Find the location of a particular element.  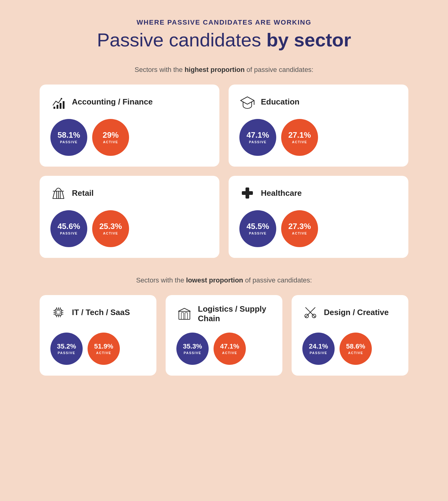

card-healthcare: Healthcare 45.5% PASSIVE 27.3% ACTIVE is located at coordinates (318, 217).